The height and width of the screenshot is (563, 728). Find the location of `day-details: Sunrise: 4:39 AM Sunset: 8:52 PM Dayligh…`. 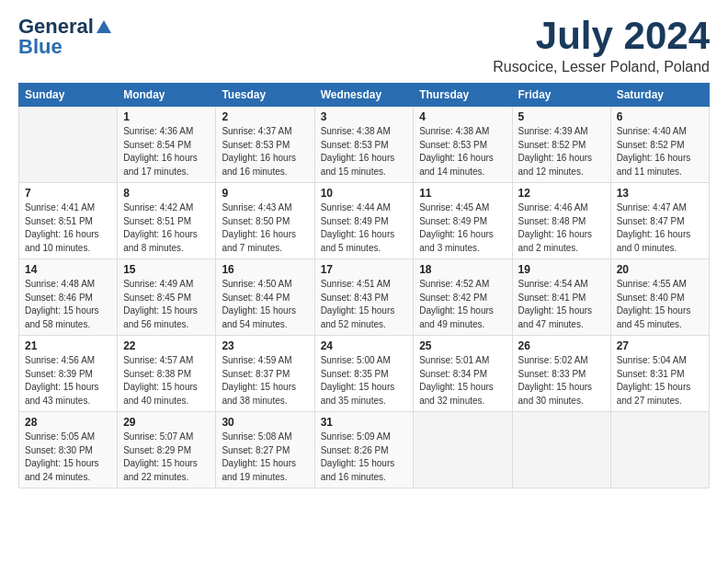

day-details: Sunrise: 4:39 AM Sunset: 8:52 PM Dayligh… is located at coordinates (562, 152).